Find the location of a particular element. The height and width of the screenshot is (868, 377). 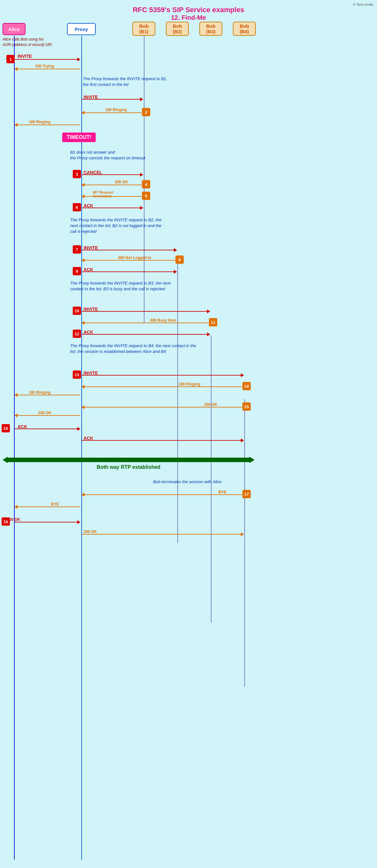

participant-b4: Bob(B4) is located at coordinates (244, 29).